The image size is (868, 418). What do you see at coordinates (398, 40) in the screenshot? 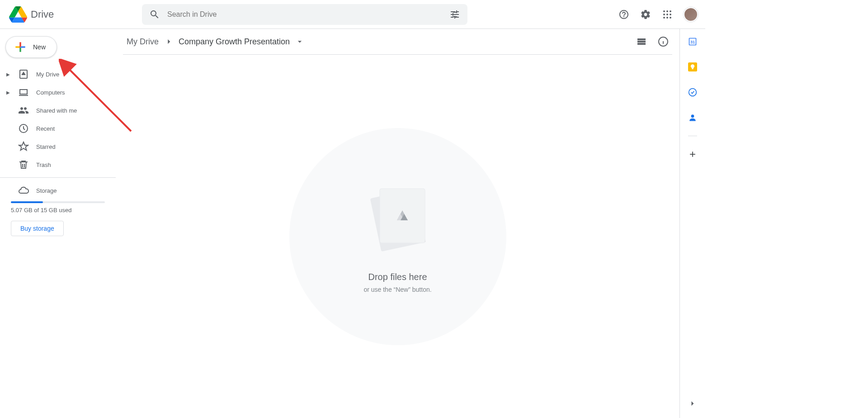
I see `toolbar: My Drive Company Growth Presentation` at bounding box center [398, 40].